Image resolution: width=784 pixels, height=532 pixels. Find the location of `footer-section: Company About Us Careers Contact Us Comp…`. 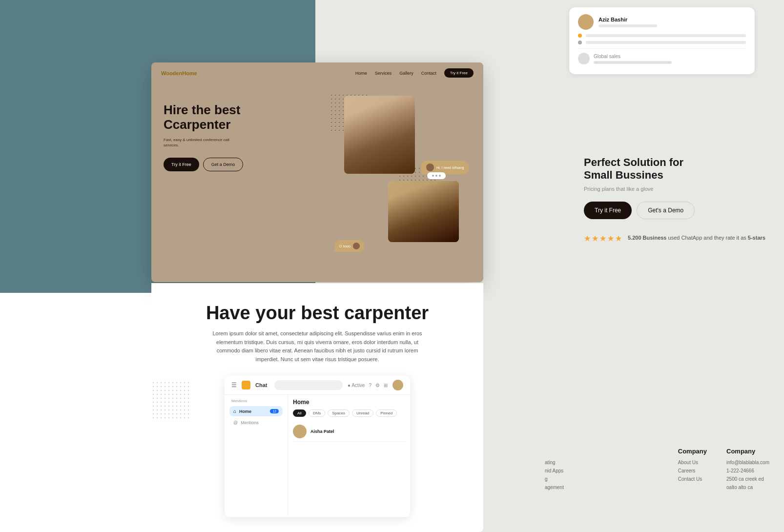

footer-section: Company About Us Careers Contact Us Comp… is located at coordinates (723, 471).